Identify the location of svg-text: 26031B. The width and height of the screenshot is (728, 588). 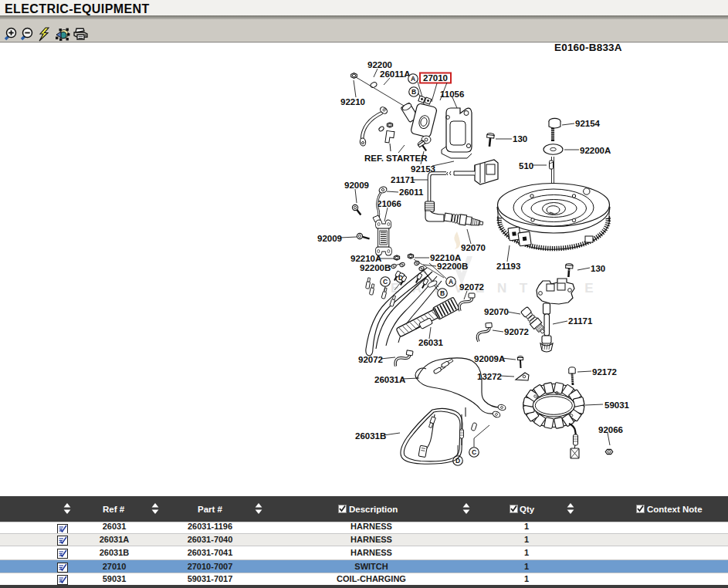
(371, 436).